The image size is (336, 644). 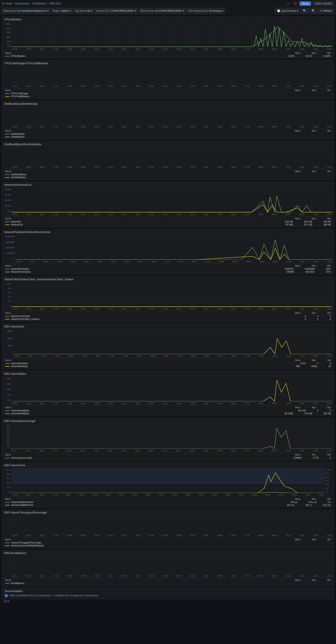 What do you see at coordinates (20, 364) in the screenshot?
I see `legend-name-vol-read-ops: VolumeReadOps` at bounding box center [20, 364].